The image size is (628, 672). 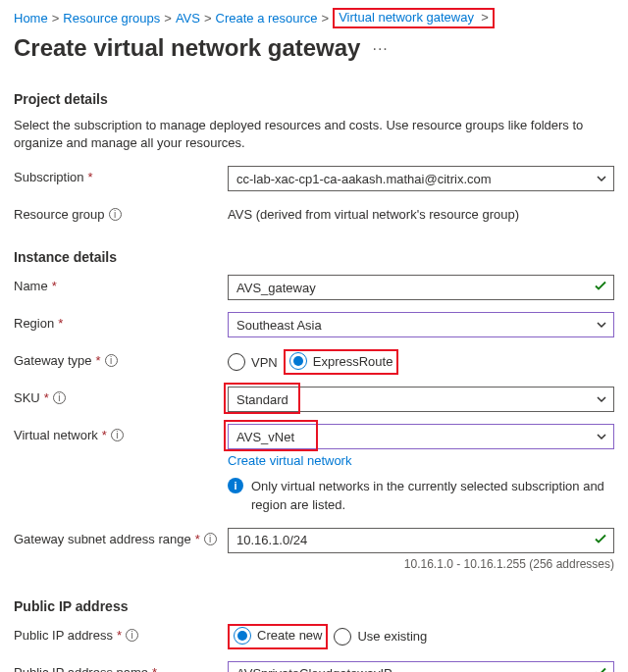 What do you see at coordinates (121, 322) in the screenshot?
I see `label-region: Region*` at bounding box center [121, 322].